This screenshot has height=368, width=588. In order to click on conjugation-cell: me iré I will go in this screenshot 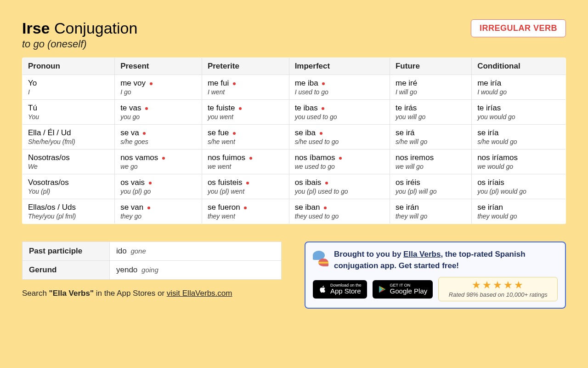, I will do `click(430, 87)`.